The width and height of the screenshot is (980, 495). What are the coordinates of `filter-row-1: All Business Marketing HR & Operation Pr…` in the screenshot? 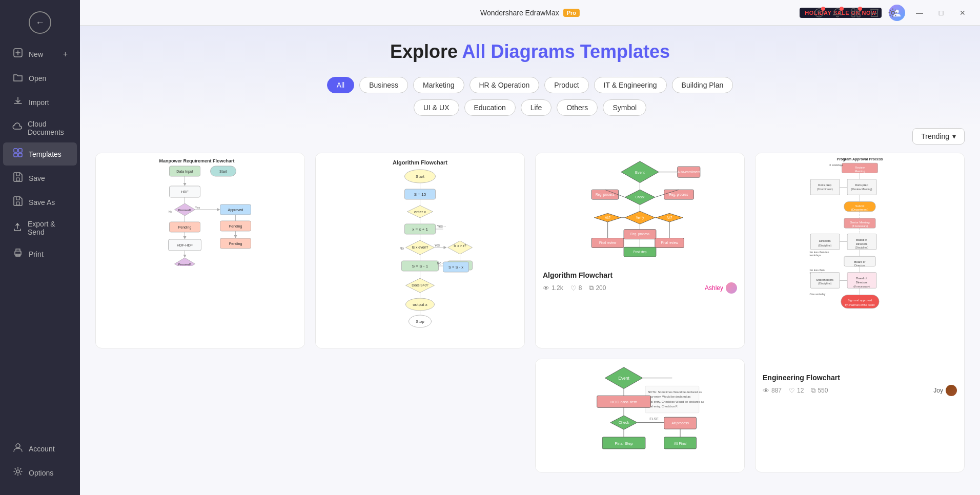 It's located at (530, 85).